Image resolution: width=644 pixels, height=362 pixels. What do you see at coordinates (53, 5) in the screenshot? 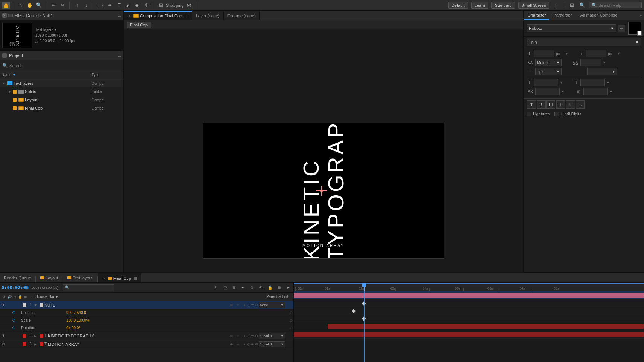
I see `undo-tool: ↩` at bounding box center [53, 5].